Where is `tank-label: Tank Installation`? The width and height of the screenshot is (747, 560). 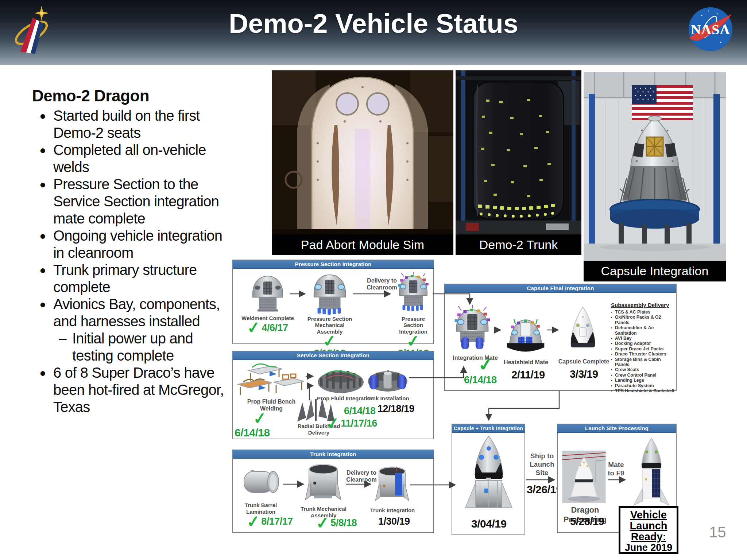
tank-label: Tank Installation is located at coordinates (388, 398).